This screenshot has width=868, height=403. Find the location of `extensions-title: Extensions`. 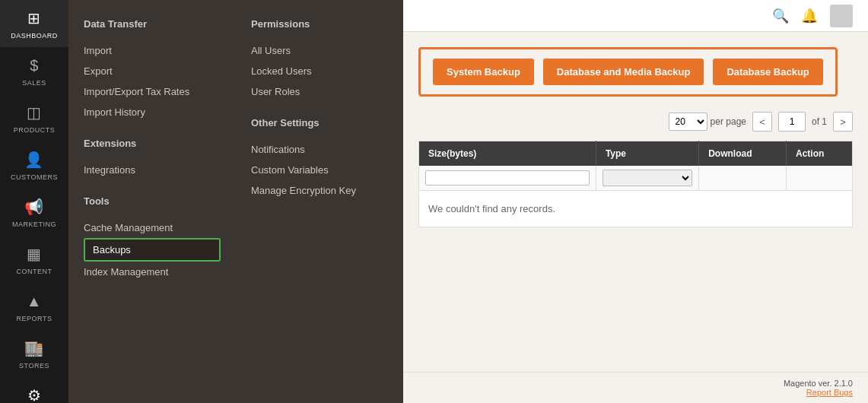

extensions-title: Extensions is located at coordinates (152, 143).